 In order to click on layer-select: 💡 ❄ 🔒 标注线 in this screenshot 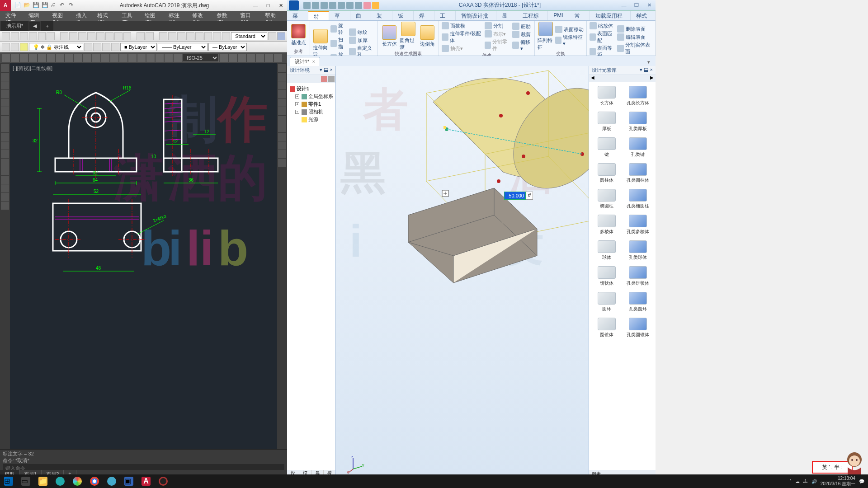, I will do `click(56, 47)`.